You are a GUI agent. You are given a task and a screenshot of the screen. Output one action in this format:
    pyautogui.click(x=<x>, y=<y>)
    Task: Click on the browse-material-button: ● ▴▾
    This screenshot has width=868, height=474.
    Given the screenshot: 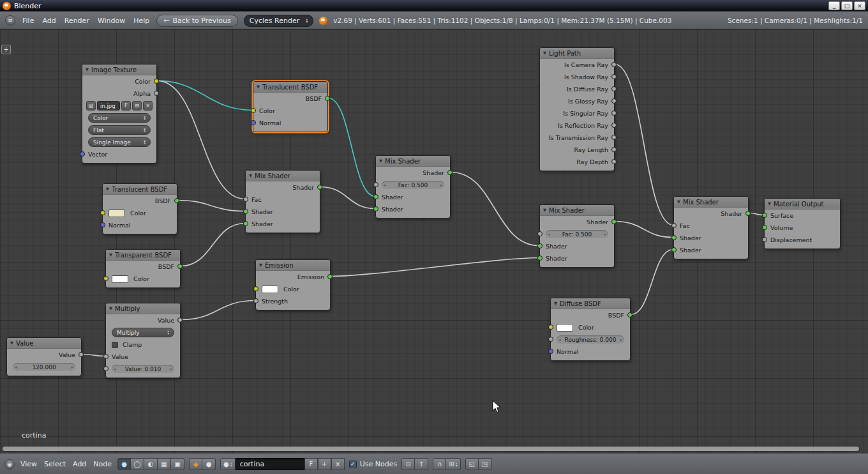 What is the action you would take?
    pyautogui.click(x=228, y=464)
    